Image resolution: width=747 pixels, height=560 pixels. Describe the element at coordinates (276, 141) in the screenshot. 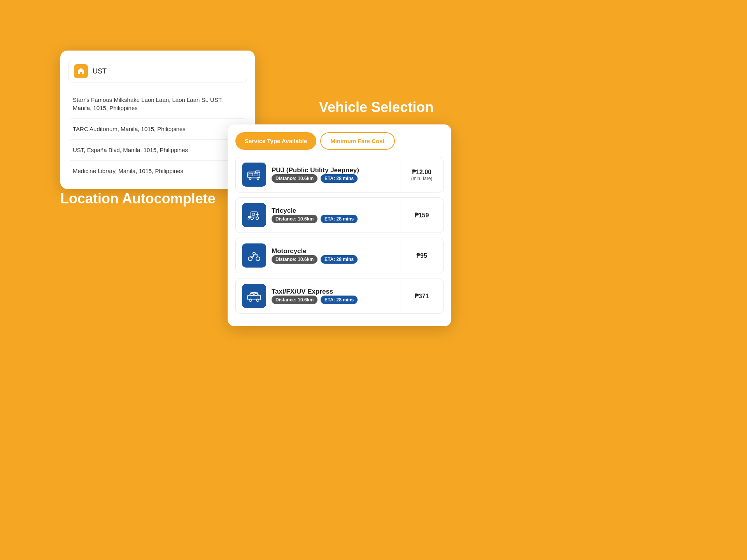

I see `tab-service-type: Service Type Available` at that location.